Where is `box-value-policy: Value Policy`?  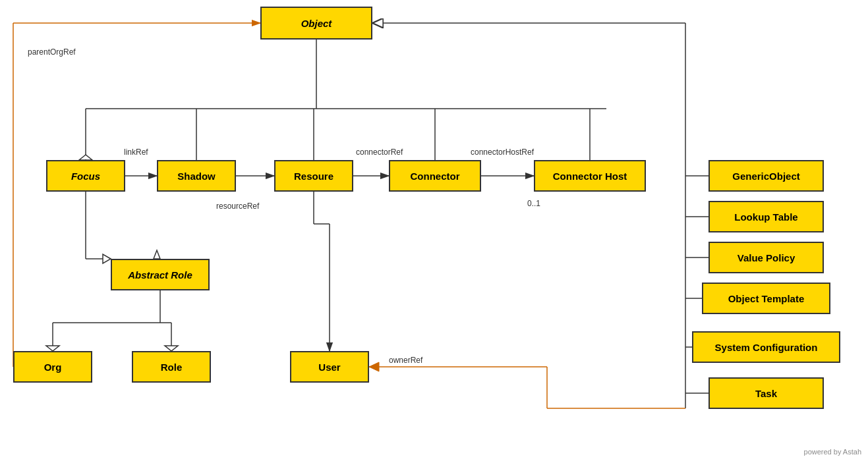 box-value-policy: Value Policy is located at coordinates (766, 258).